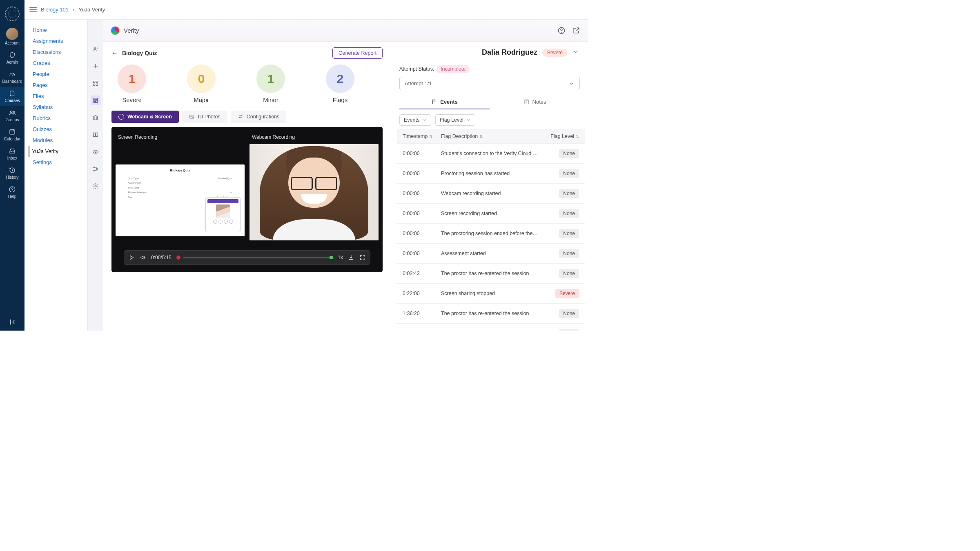 Image resolution: width=980 pixels, height=551 pixels. What do you see at coordinates (58, 118) in the screenshot?
I see `course-nav-rubrics: Rubrics` at bounding box center [58, 118].